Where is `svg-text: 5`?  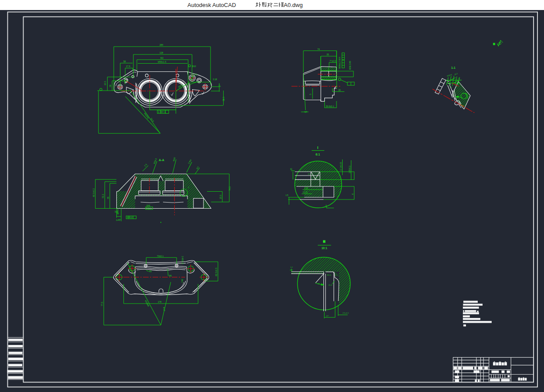
svg-text: 5 is located at coordinates (310, 94).